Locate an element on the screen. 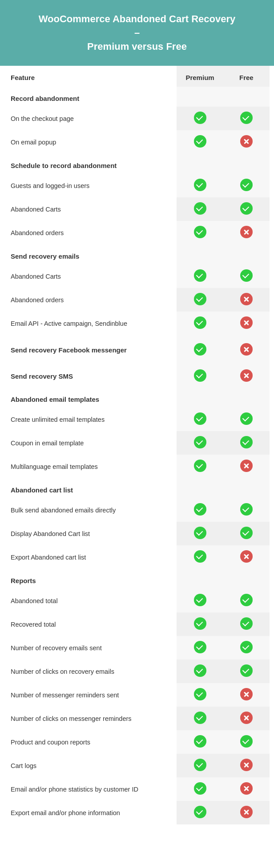 This screenshot has width=274, height=868. table-row: Multilanguage email templates is located at coordinates (137, 467).